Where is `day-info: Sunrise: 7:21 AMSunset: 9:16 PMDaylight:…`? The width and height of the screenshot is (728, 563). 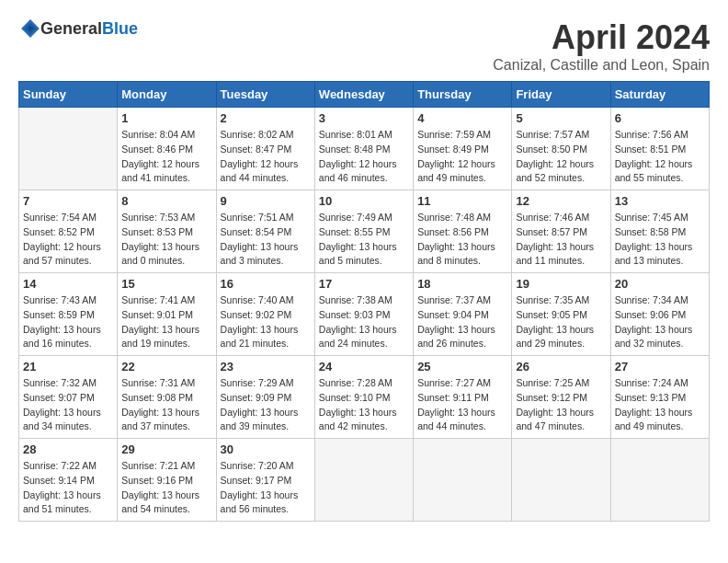 day-info: Sunrise: 7:21 AMSunset: 9:16 PMDaylight:… is located at coordinates (166, 488).